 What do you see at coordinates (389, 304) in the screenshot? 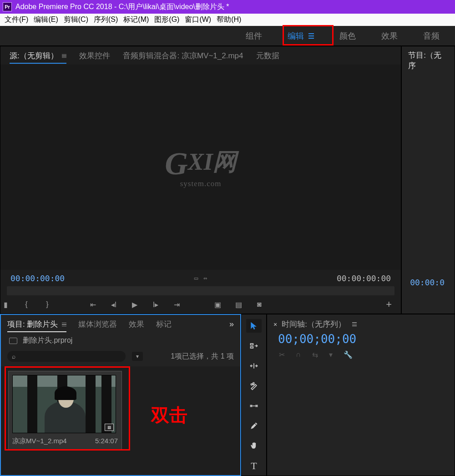
I see `button-editor-plus: +` at bounding box center [389, 304].